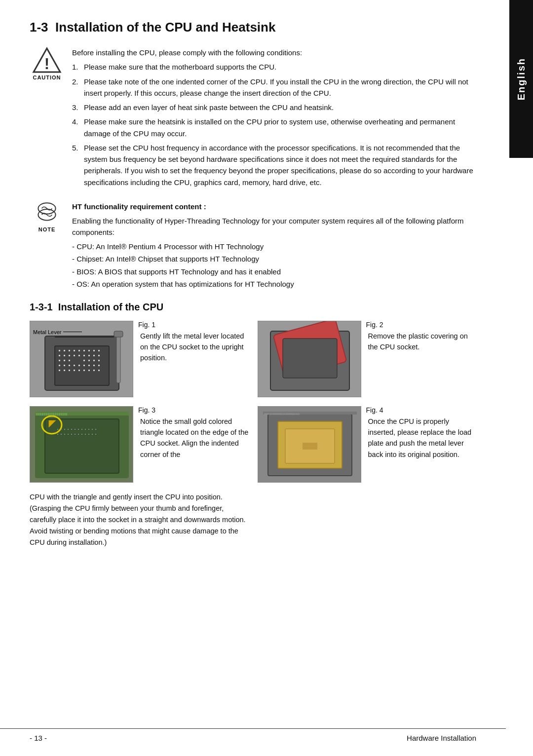  I want to click on fig-4-desc: Once the CPU is properly inserted, pleas…, so click(421, 438).